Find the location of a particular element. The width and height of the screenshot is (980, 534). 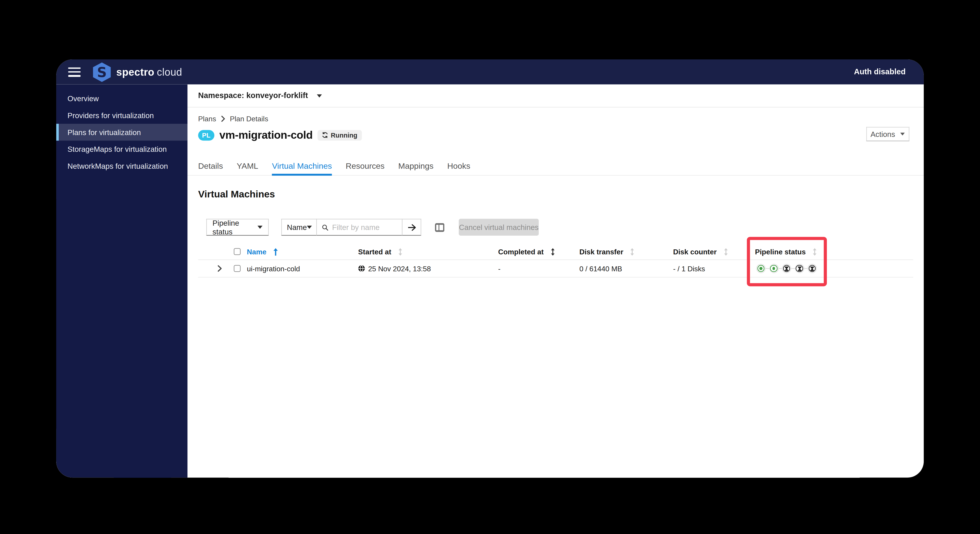

filter-field-label: Name is located at coordinates (297, 228).